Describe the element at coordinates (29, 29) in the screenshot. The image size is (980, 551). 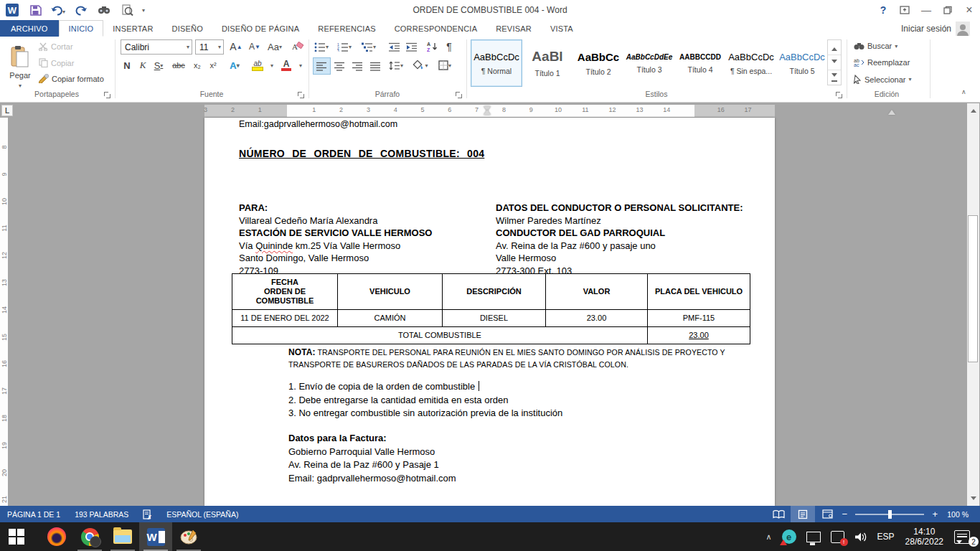
I see `tab-archivo: ARCHIVO` at that location.